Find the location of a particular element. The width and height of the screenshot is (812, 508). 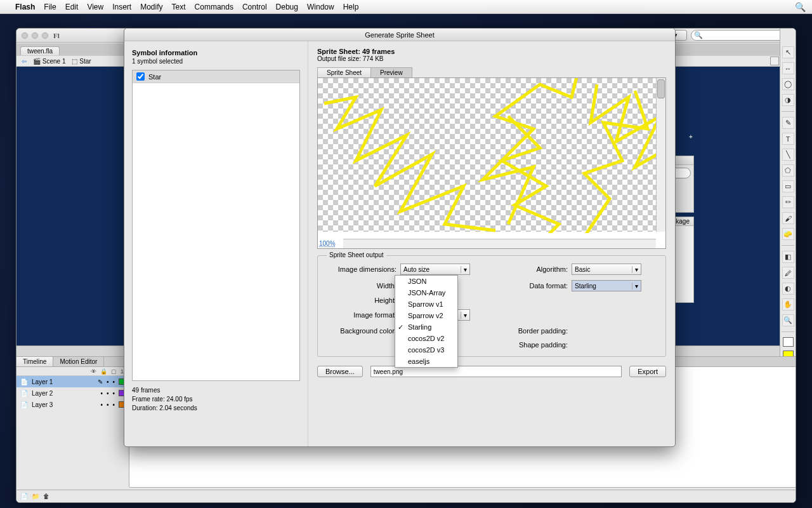

delete-layer-icon: 🗑 is located at coordinates (46, 497).